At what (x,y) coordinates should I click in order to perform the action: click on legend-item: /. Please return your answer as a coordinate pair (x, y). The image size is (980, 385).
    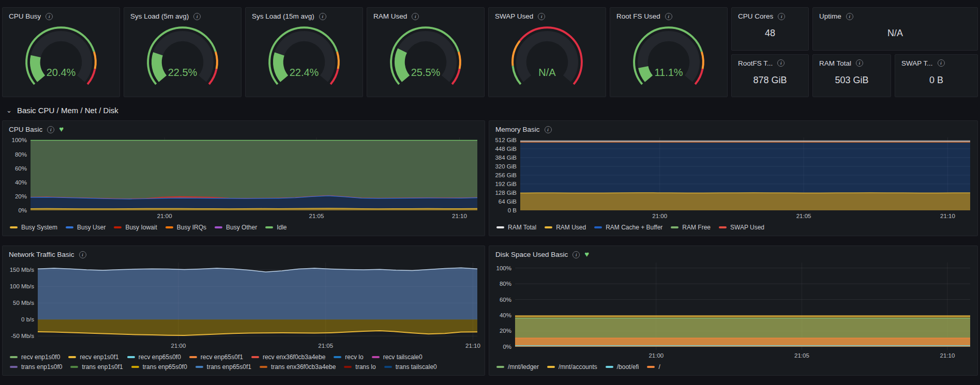
    Looking at the image, I should click on (654, 367).